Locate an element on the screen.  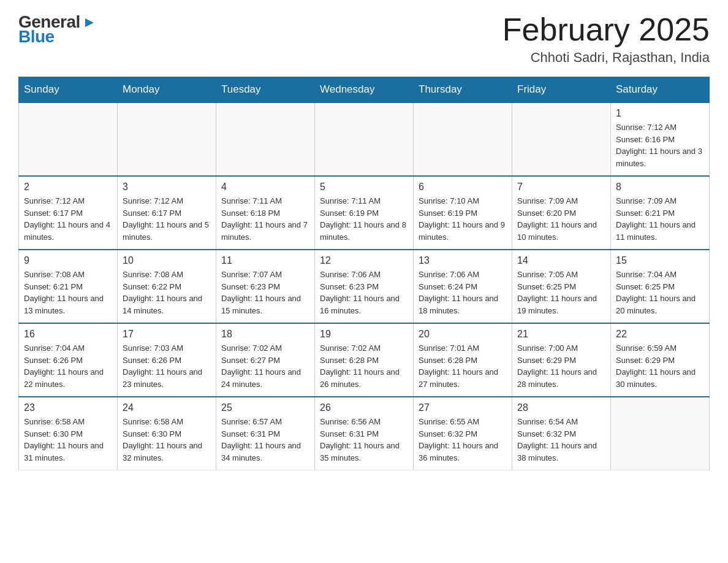
header-thursday: Thursday is located at coordinates (463, 90).